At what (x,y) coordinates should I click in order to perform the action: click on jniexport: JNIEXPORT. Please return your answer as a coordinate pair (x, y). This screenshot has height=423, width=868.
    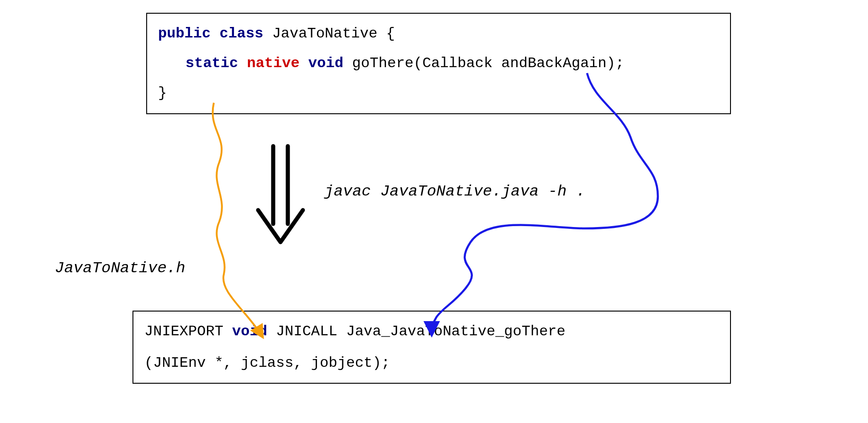
    Looking at the image, I should click on (188, 332).